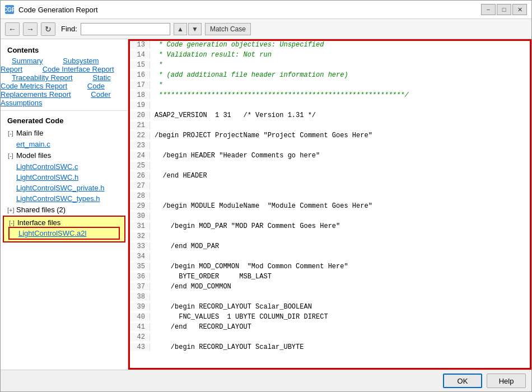 The width and height of the screenshot is (532, 392). I want to click on match-case-button: Match Case, so click(228, 29).